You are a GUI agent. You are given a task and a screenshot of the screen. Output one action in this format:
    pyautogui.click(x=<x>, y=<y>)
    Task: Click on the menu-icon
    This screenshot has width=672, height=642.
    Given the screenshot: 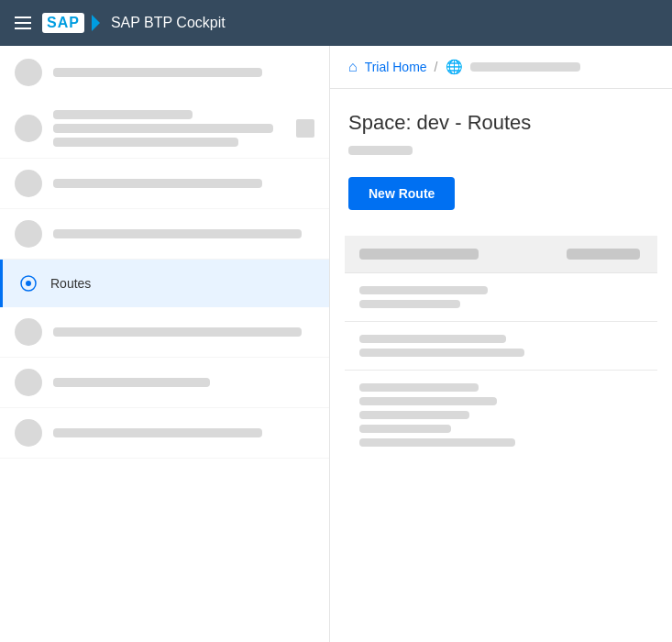 What is the action you would take?
    pyautogui.click(x=23, y=23)
    